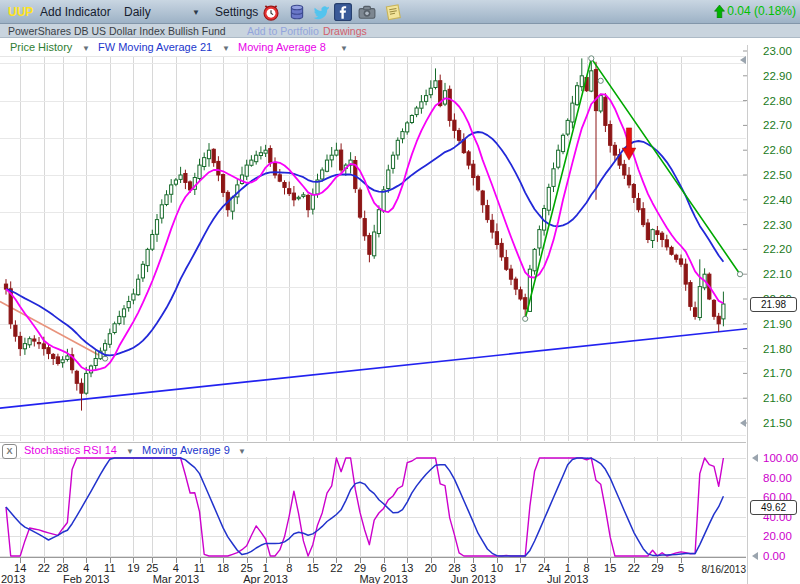 This screenshot has height=584, width=800. What do you see at coordinates (342, 573) in the screenshot?
I see `date-axis: 1422284111925411182518152229613202831017…` at bounding box center [342, 573].